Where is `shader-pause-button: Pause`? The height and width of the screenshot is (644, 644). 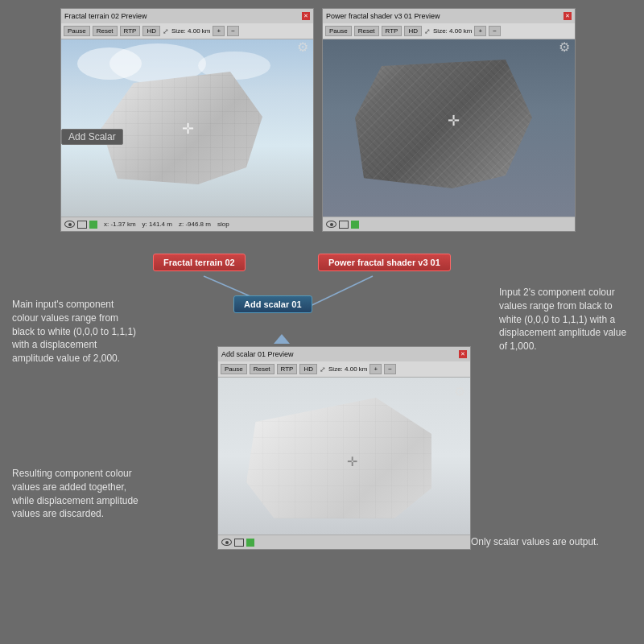 shader-pause-button: Pause is located at coordinates (338, 31).